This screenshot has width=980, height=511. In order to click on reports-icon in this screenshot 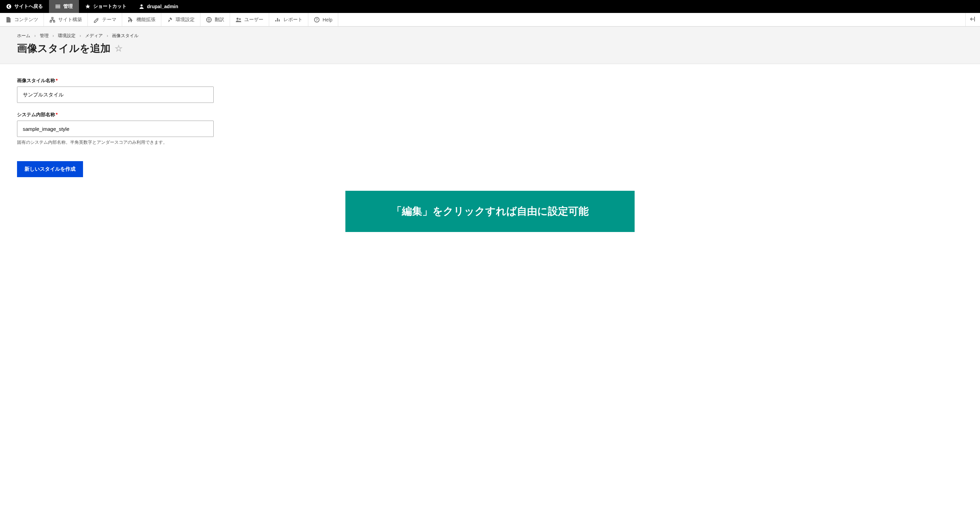, I will do `click(278, 20)`.